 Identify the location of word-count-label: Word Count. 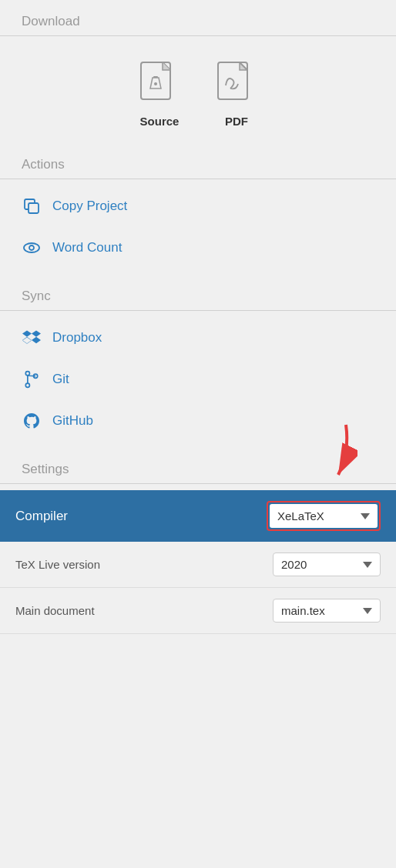
(87, 248).